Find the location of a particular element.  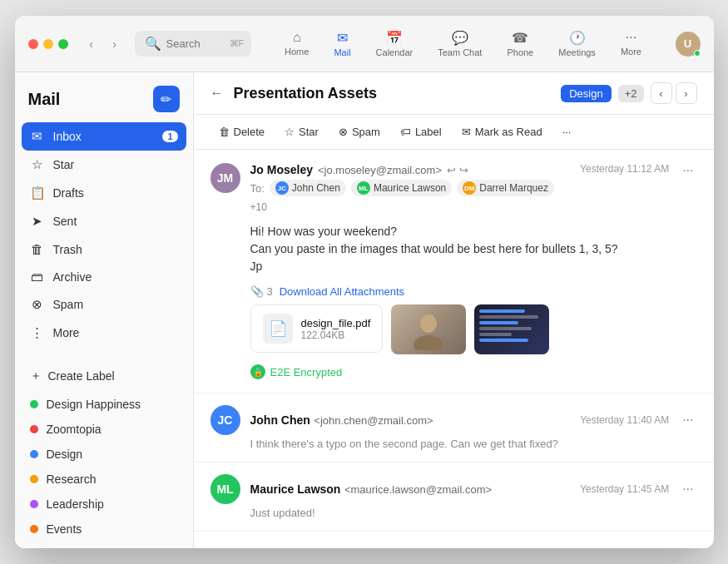

tab-team-chat: 💬 Team Chat is located at coordinates (459, 43).